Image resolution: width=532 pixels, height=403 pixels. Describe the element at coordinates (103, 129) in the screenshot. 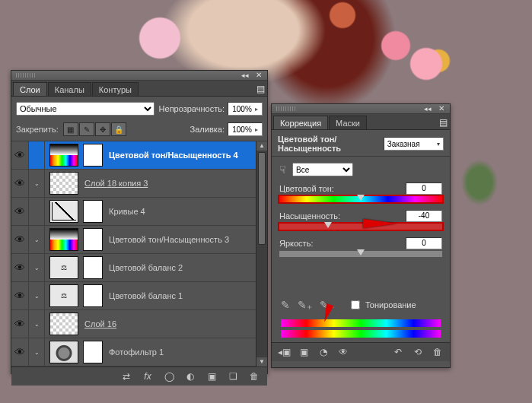

I see `lock-move-icon: ✥` at that location.